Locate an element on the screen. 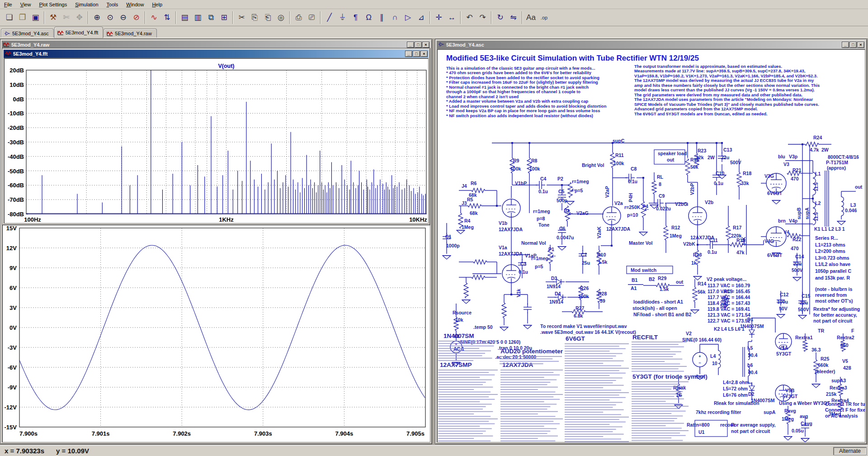 This screenshot has height=456, width=868. halt-icon: ✄ is located at coordinates (66, 17).